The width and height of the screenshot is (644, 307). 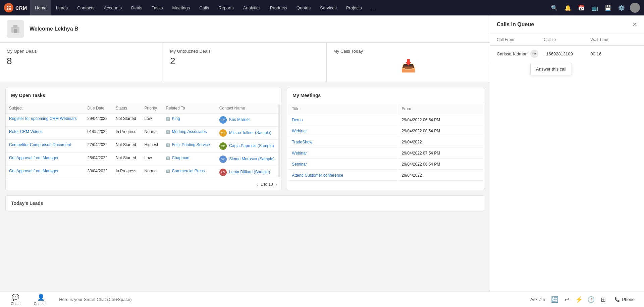 I want to click on task-subject-link: Refer CRM Videos, so click(x=26, y=132).